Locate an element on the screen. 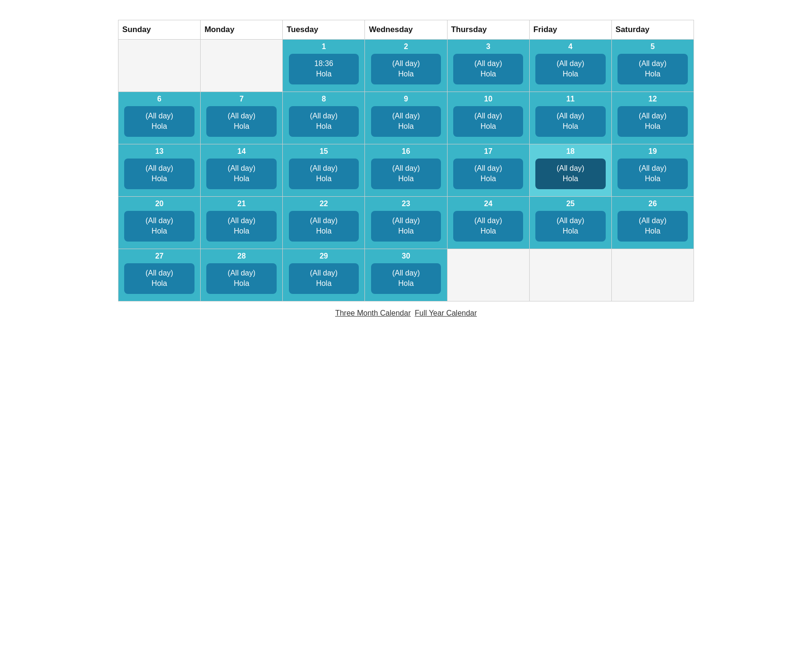 Image resolution: width=812 pixels, height=652 pixels. calendar-cell: 20(All day)Hola is located at coordinates (160, 223).